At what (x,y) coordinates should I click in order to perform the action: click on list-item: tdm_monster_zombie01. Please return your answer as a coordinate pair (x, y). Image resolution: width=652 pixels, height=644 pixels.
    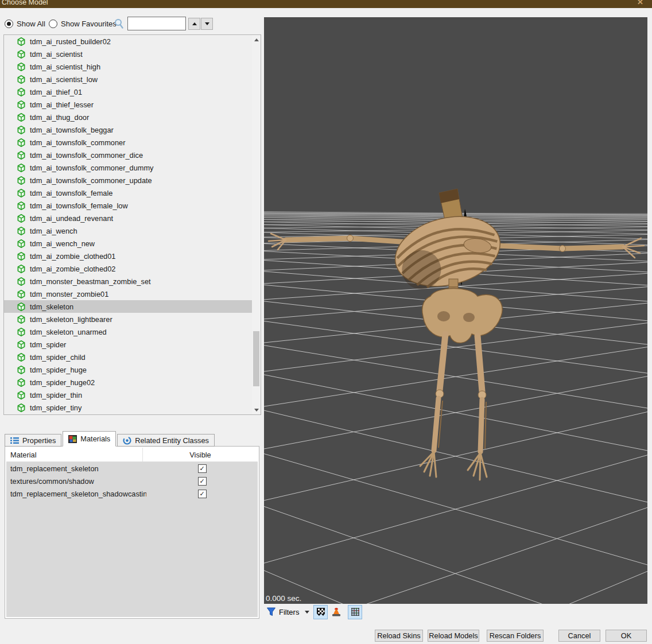
    Looking at the image, I should click on (128, 294).